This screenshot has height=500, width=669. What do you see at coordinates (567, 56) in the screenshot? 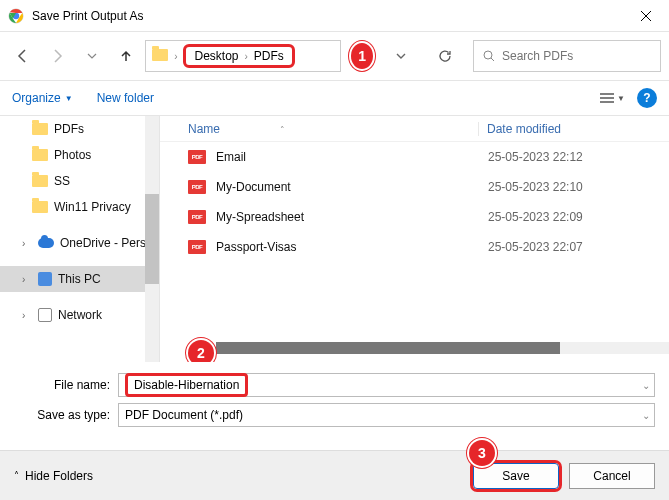
I see `search-box` at bounding box center [567, 56].